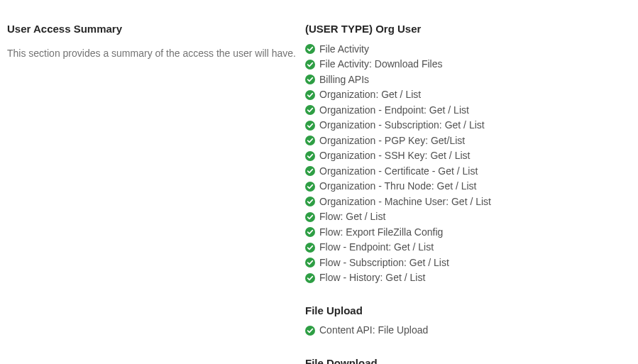 This screenshot has width=638, height=364. Describe the element at coordinates (471, 30) in the screenshot. I see `permission-group-title: (USER TYPE) Org User` at that location.